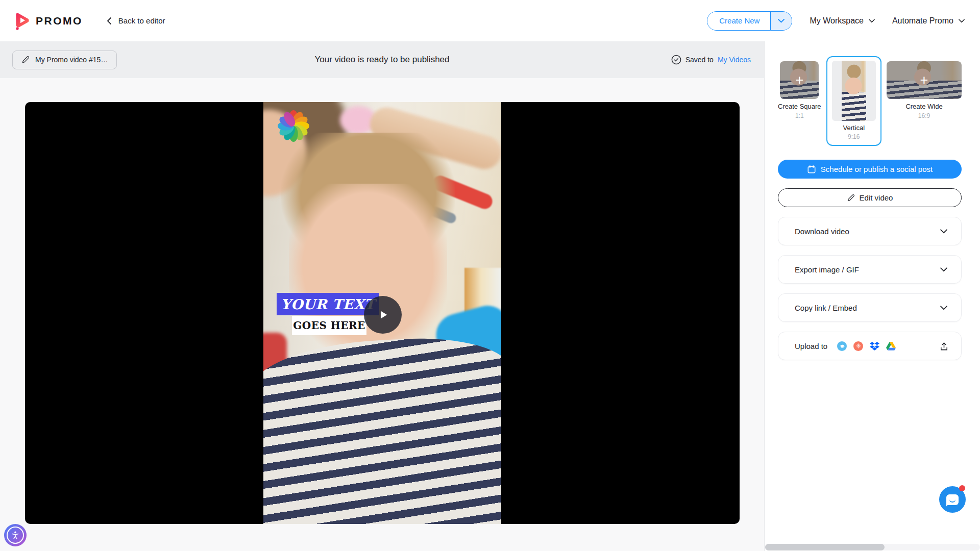 The height and width of the screenshot is (551, 980). Describe the element at coordinates (383, 315) in the screenshot. I see `play-icon` at that location.